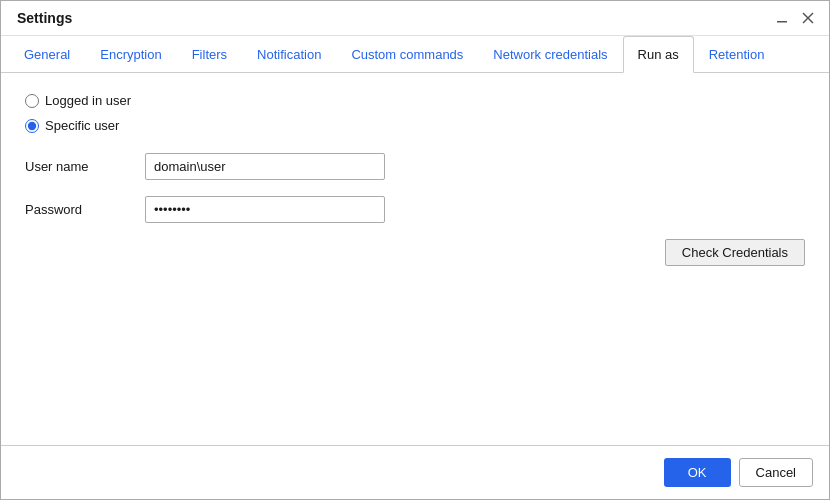 The image size is (830, 500). Describe the element at coordinates (265, 210) in the screenshot. I see `password-input` at that location.